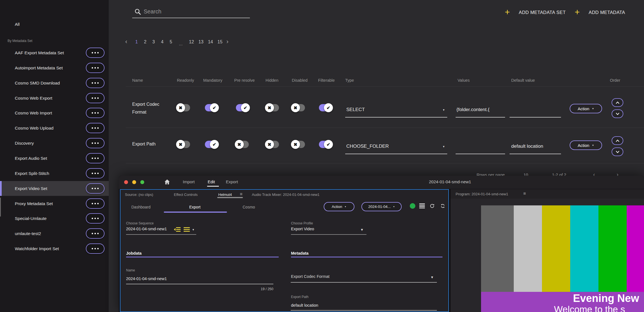 The image size is (644, 312). Describe the element at coordinates (527, 146) in the screenshot. I see `default-value-input: default location` at that location.